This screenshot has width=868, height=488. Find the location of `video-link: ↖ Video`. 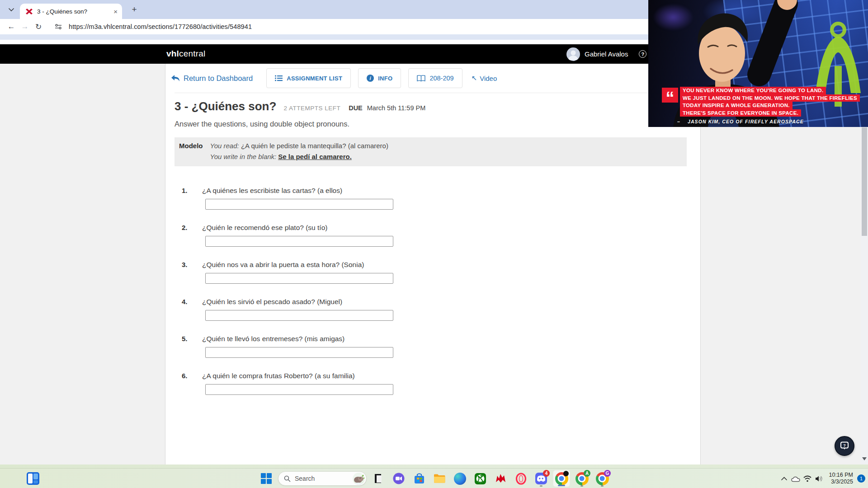

video-link: ↖ Video is located at coordinates (485, 78).